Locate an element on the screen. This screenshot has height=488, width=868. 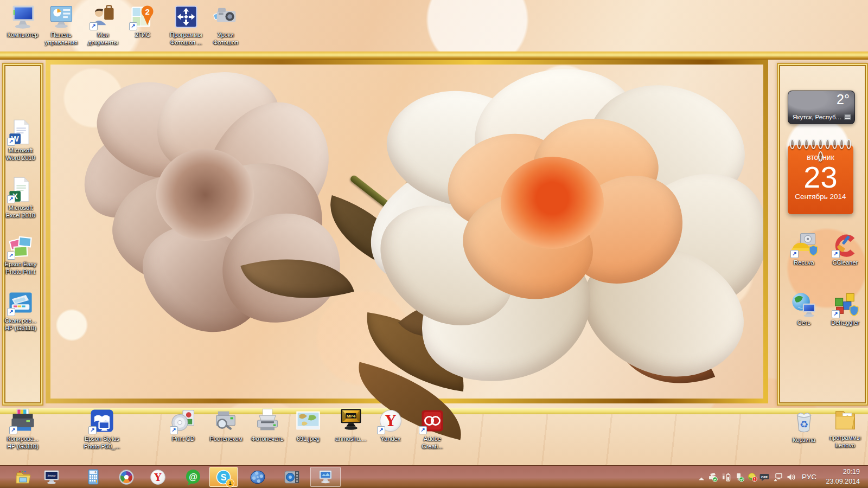
icon-label: Копирова... HP (G3110) is located at coordinates (23, 443).